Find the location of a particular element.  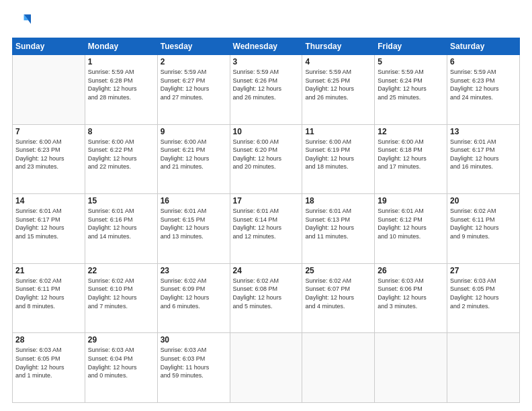

day-info: Sunrise: 5:59 AM Sunset: 6:23 PM Dayligh… is located at coordinates (484, 85).